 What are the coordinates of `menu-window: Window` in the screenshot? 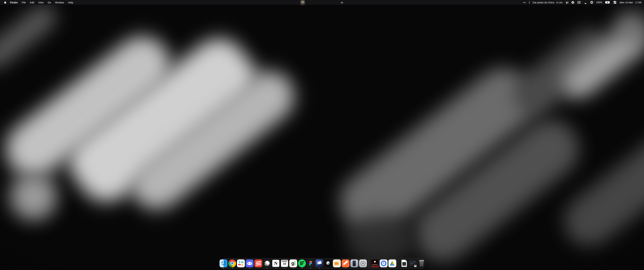 It's located at (60, 3).